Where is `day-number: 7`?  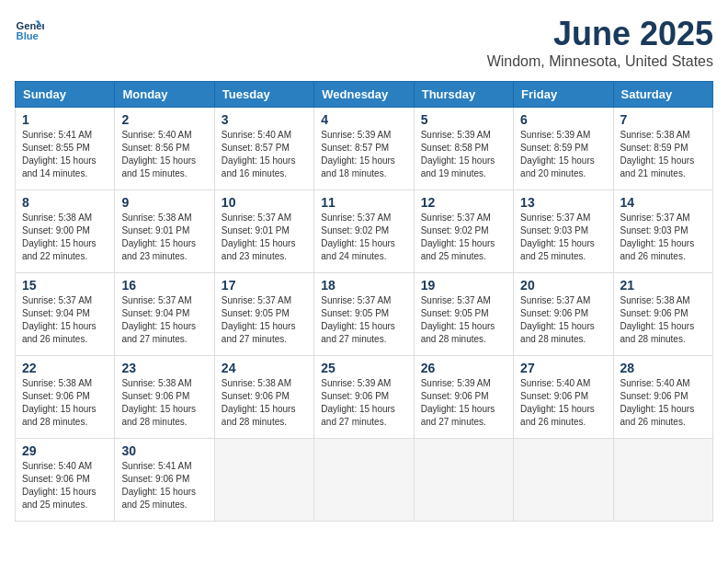
day-number: 7 is located at coordinates (664, 120).